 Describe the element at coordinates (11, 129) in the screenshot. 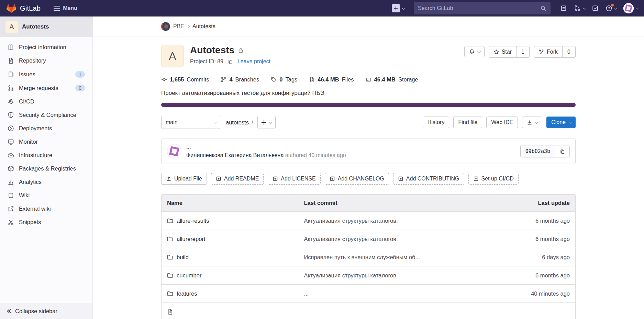

I see `deploy-icon` at that location.